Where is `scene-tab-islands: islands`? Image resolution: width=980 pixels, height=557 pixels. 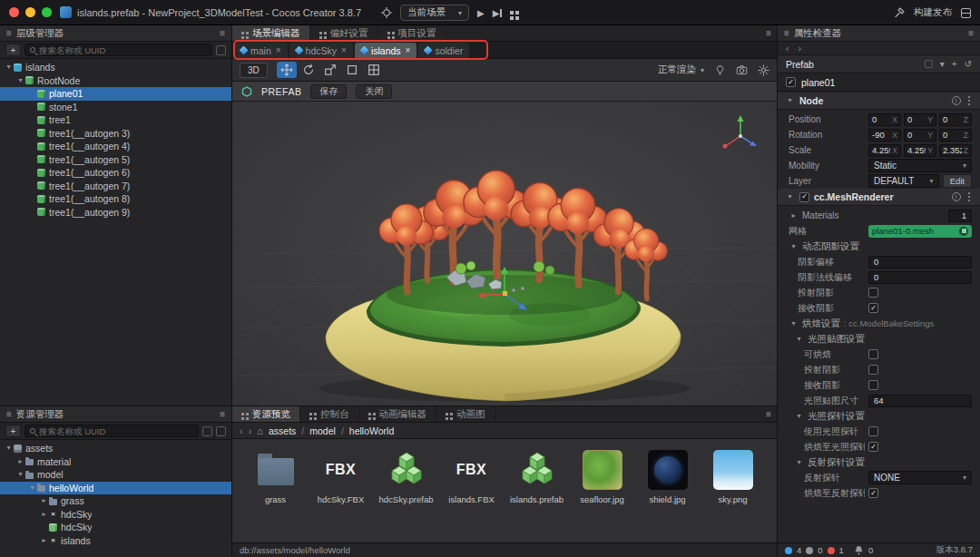 scene-tab-islands: islands is located at coordinates (387, 51).